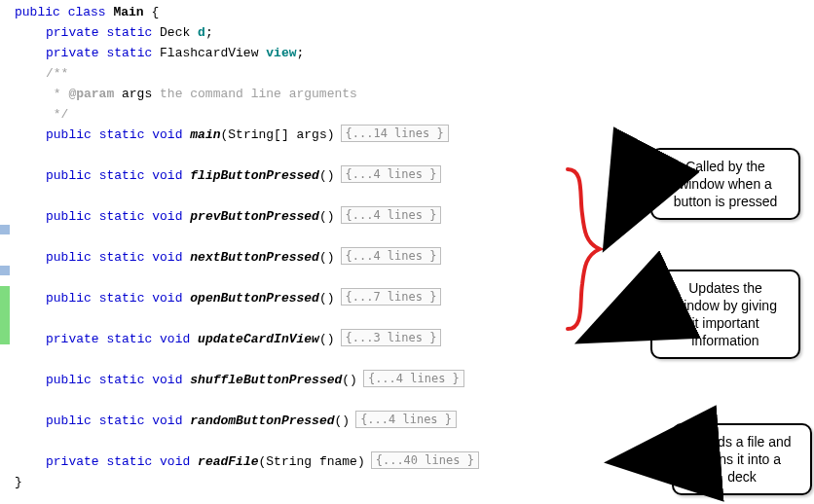 Image resolution: width=814 pixels, height=504 pixels. I want to click on javadoc-param: * @param args the command line arguments, so click(247, 93).